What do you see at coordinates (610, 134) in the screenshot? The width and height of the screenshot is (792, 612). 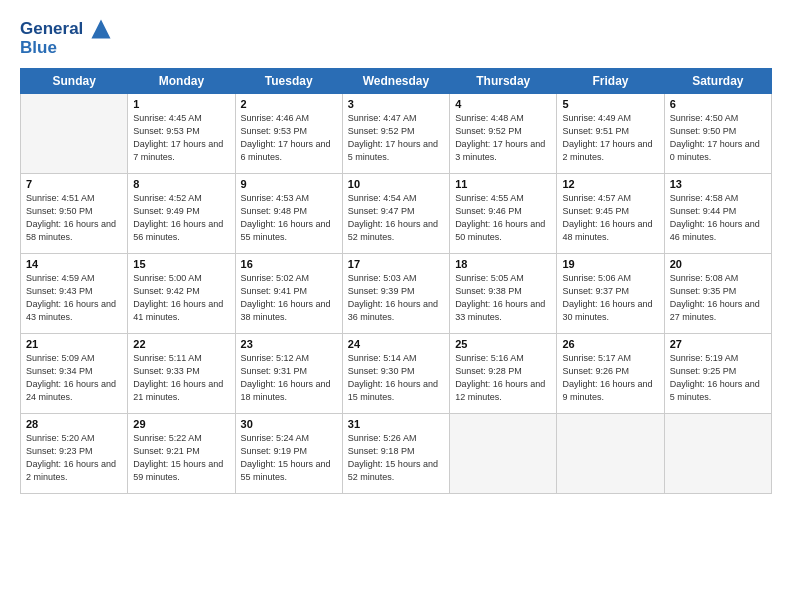 I see `day-cell: 5 Sunrise: 4:49 AMSunset: 9:51 PMDayligh…` at bounding box center [610, 134].